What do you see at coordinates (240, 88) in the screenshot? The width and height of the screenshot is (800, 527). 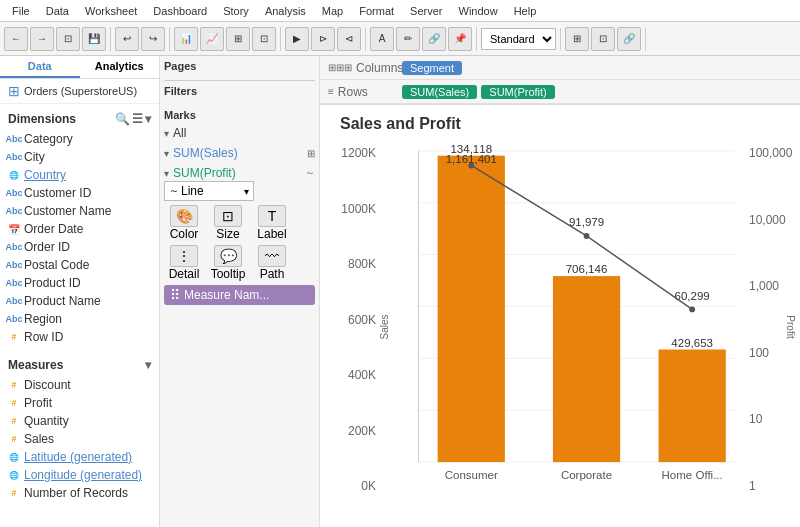 I see `filters-section: Filters` at bounding box center [240, 88].